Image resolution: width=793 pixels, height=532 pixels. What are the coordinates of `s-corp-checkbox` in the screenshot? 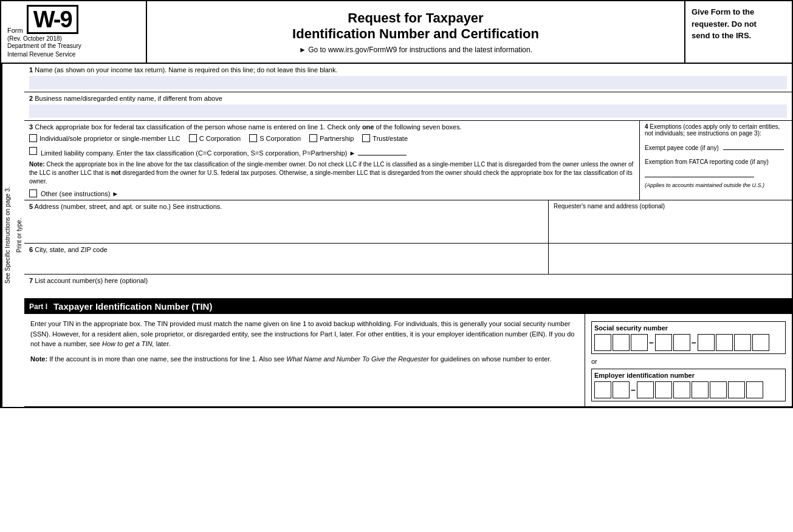 It's located at (253, 138).